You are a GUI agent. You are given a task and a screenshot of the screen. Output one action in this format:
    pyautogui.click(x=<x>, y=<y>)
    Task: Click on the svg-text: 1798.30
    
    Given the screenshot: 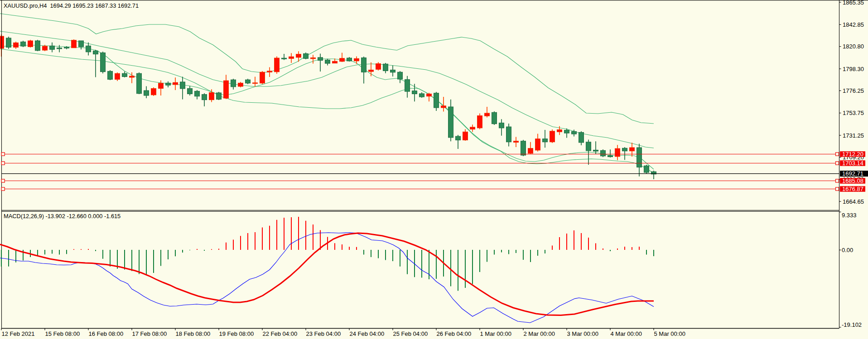 What is the action you would take?
    pyautogui.click(x=854, y=69)
    